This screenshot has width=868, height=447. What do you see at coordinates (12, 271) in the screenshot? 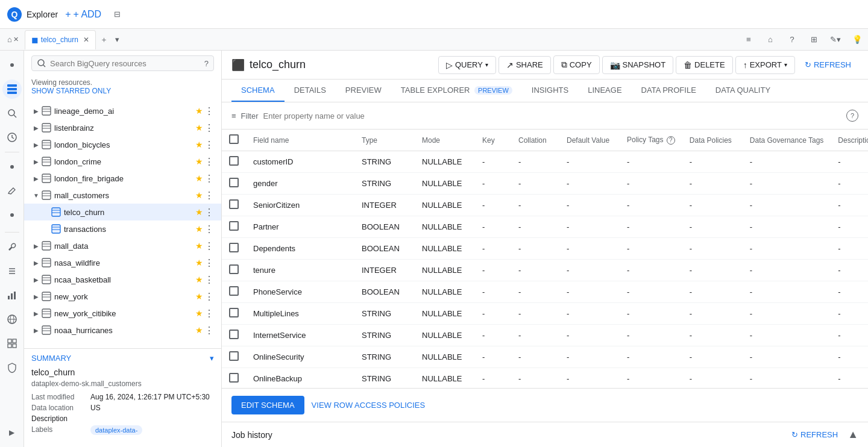
I see `rail-icon-list` at bounding box center [12, 271].